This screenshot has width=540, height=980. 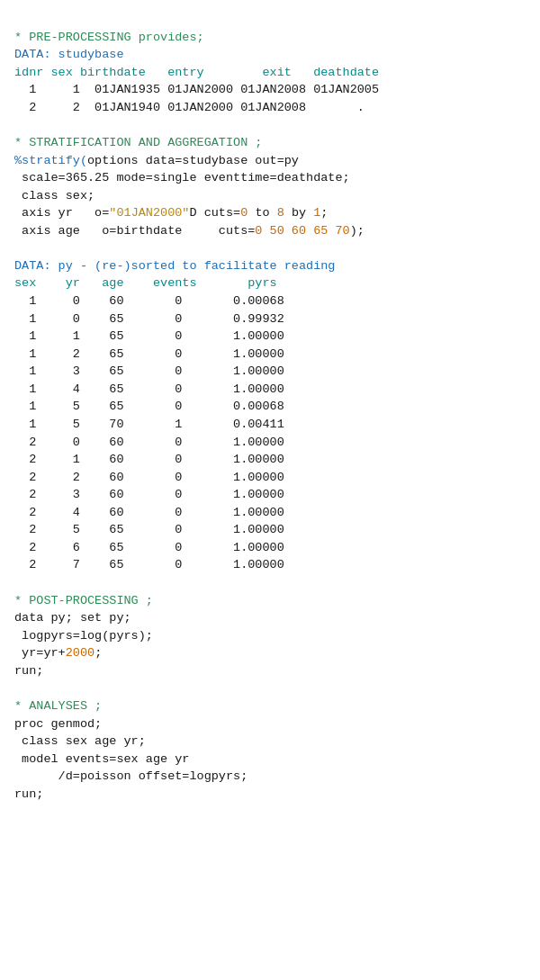 What do you see at coordinates (262, 212) in the screenshot?
I see `axis-yr-to: to` at bounding box center [262, 212].